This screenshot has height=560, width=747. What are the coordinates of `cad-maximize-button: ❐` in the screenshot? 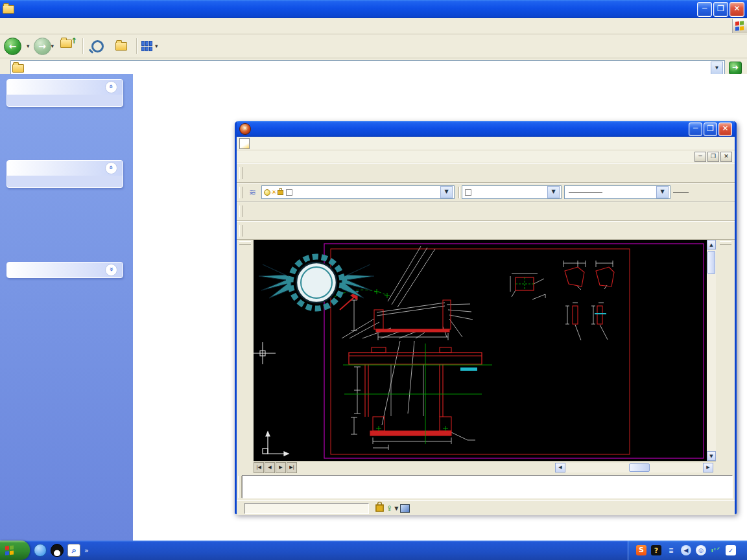 It's located at (711, 130).